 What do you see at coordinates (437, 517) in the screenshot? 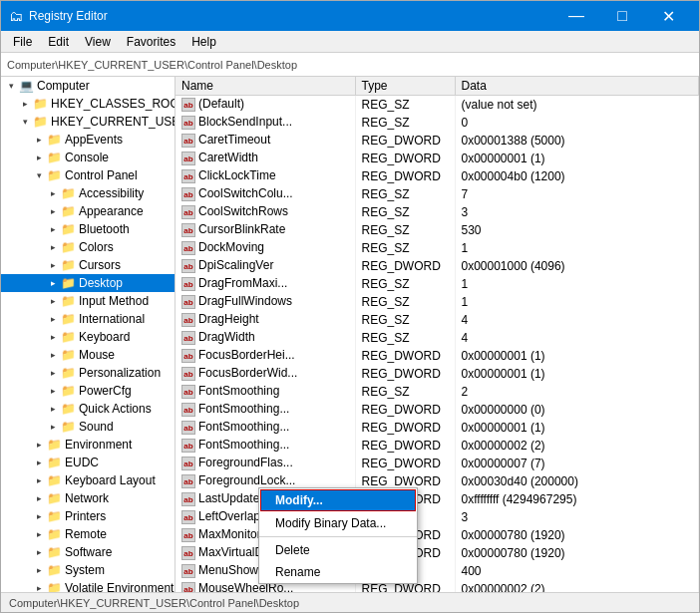
I see `table-row: abLeftOverlapCharsREG_SZ3` at bounding box center [437, 517].